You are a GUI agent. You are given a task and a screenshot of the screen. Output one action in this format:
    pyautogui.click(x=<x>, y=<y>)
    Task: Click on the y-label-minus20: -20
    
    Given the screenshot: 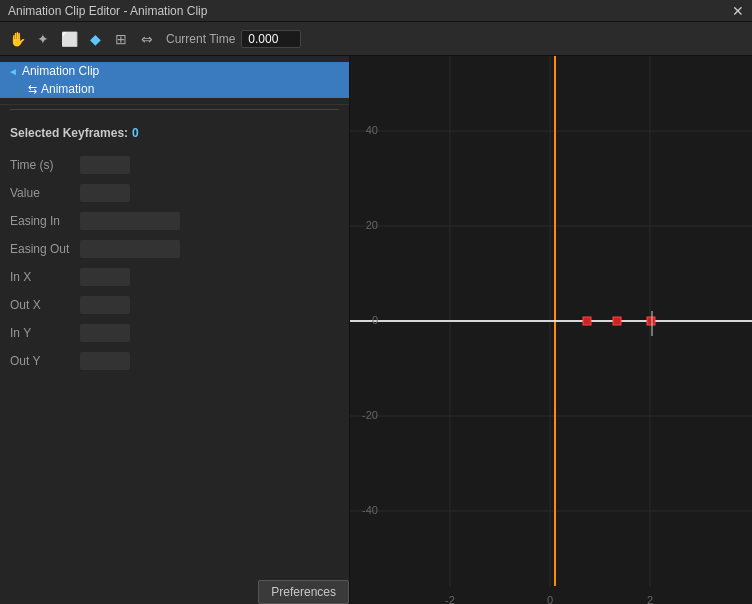 What is the action you would take?
    pyautogui.click(x=370, y=415)
    